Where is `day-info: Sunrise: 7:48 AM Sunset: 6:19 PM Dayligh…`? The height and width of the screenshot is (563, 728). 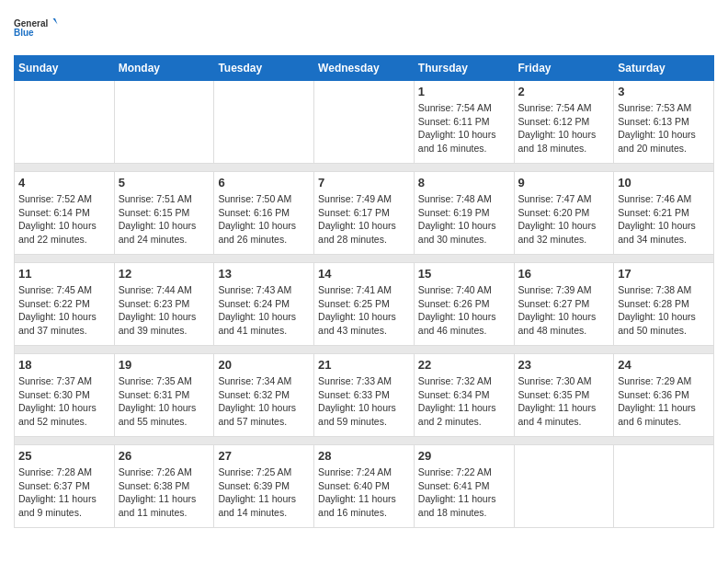 day-info: Sunrise: 7:48 AM Sunset: 6:19 PM Dayligh… is located at coordinates (464, 219).